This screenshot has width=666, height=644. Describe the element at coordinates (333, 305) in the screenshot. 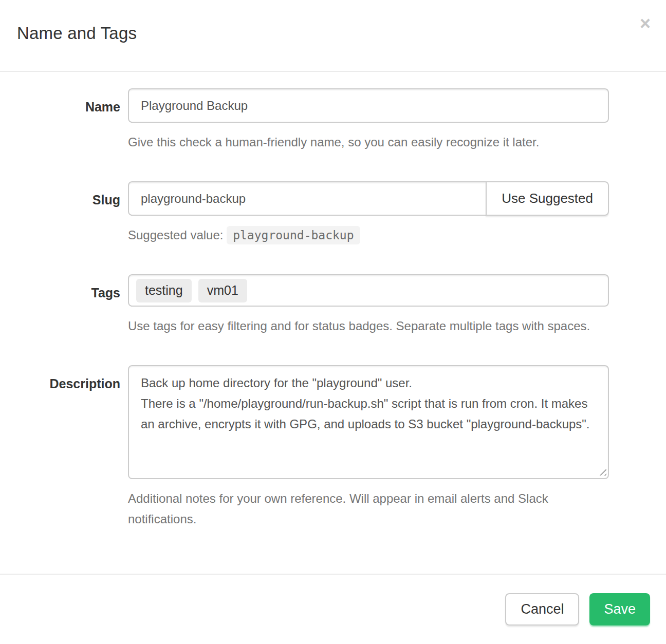

I see `tags-field-row: Tags testing vm01 Use tags for easy filt…` at that location.